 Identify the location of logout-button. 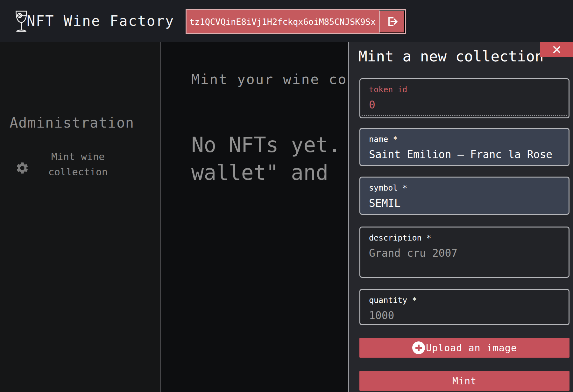
(392, 22).